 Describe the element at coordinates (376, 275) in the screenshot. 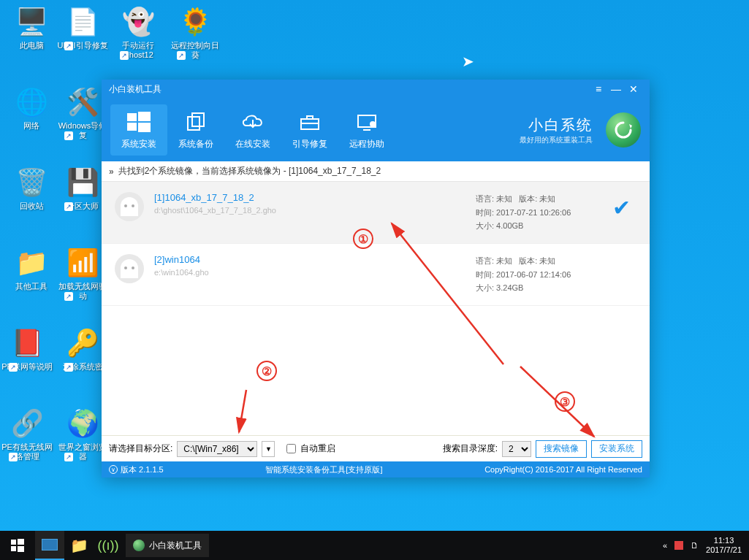

I see `image-row: [2]win1064 e:\win1064.gho 语言: 未知 版本: 未知 …` at that location.